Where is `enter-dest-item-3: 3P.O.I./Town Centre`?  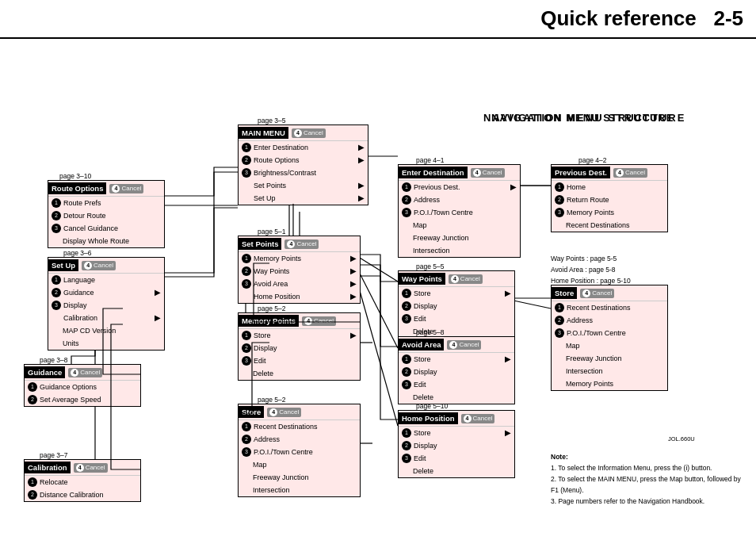 enter-dest-item-3: 3P.O.I./Town Centre is located at coordinates (460, 213).